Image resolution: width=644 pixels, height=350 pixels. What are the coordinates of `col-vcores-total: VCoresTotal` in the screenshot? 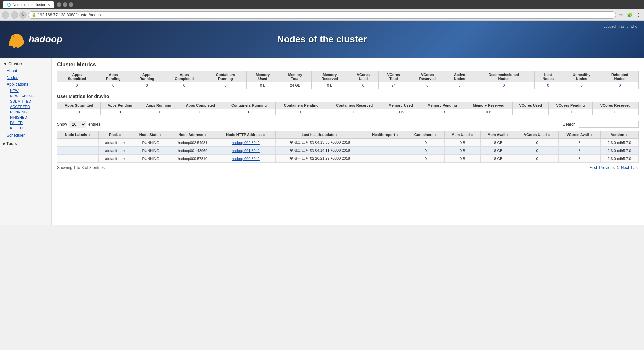 It's located at (393, 77).